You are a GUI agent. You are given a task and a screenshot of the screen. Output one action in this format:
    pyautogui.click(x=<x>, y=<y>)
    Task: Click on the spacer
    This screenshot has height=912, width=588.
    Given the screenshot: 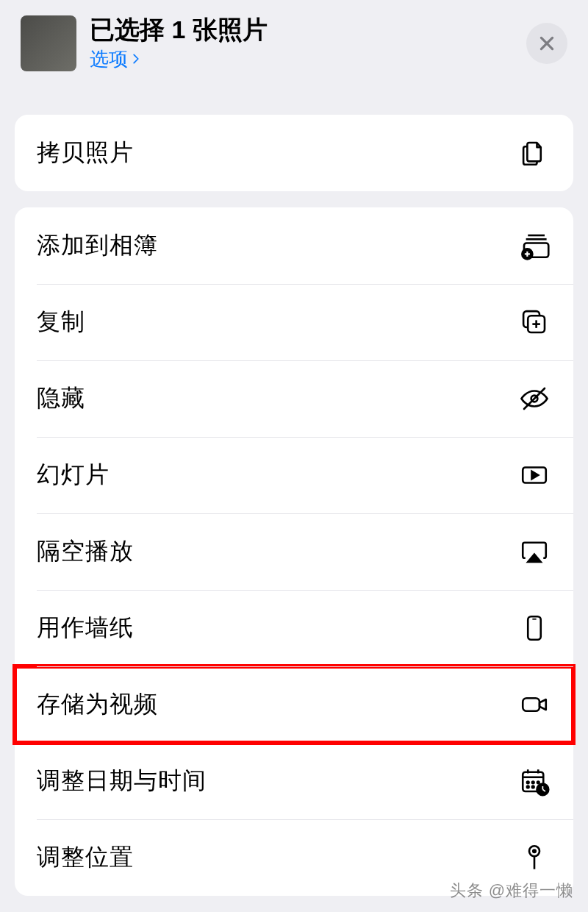 What is the action you would take?
    pyautogui.click(x=294, y=100)
    